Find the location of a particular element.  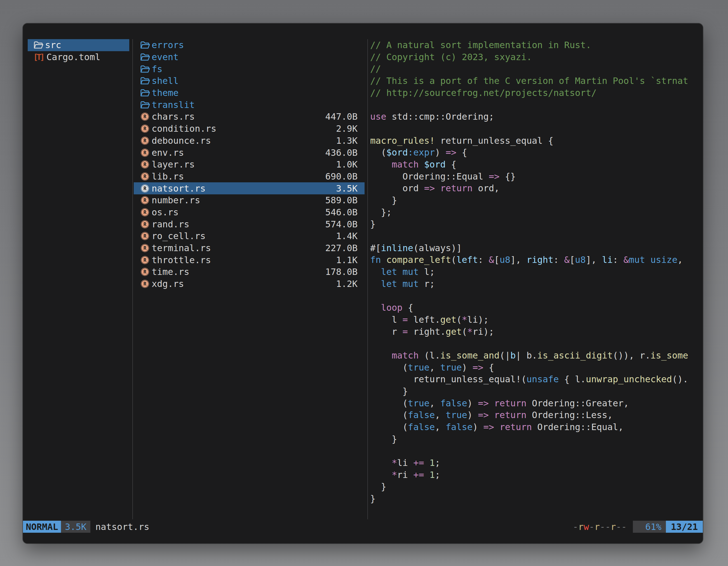

file-size: 436.0B is located at coordinates (341, 153).